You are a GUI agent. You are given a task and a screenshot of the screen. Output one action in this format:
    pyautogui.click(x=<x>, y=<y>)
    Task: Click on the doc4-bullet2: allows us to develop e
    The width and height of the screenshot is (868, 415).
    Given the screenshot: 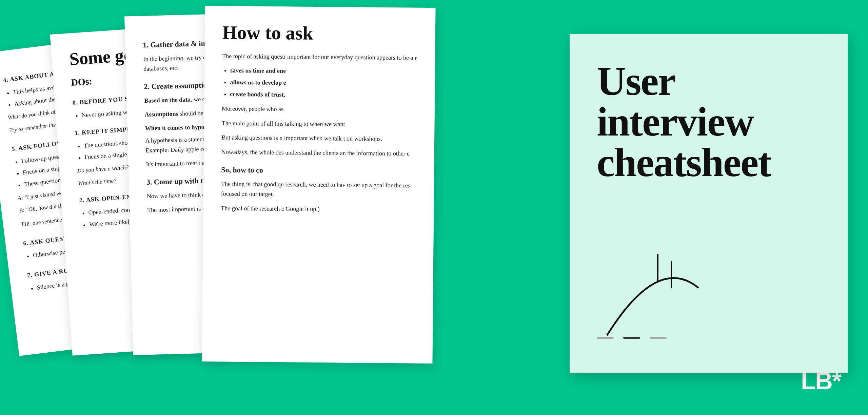 What is the action you would take?
    pyautogui.click(x=323, y=83)
    